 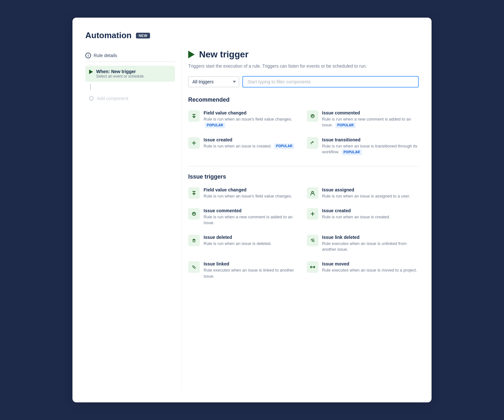 I want to click on trigger-card-desc: Rule executes when an issue is moved to …, so click(x=370, y=270).